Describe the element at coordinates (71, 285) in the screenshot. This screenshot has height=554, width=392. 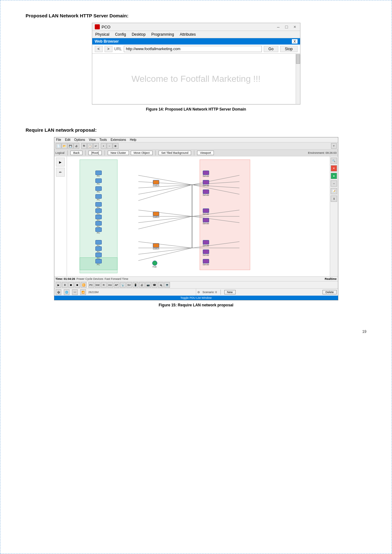
I see `stop-btn2: ⏹` at that location.